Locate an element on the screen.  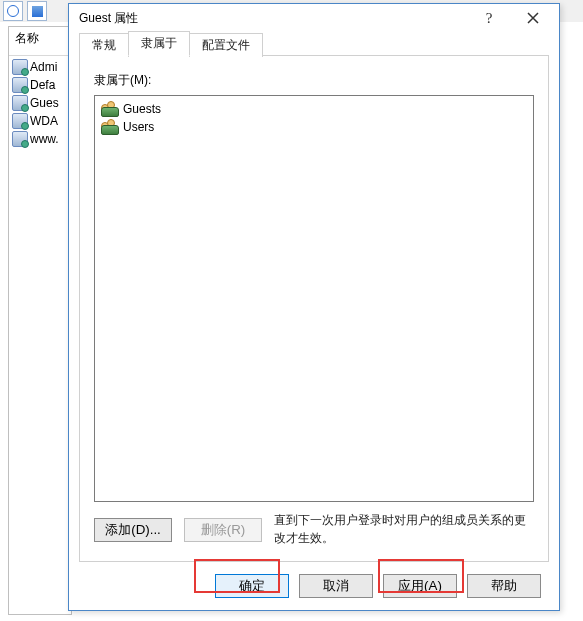
list-item-label: Admi is located at coordinates (44, 67).